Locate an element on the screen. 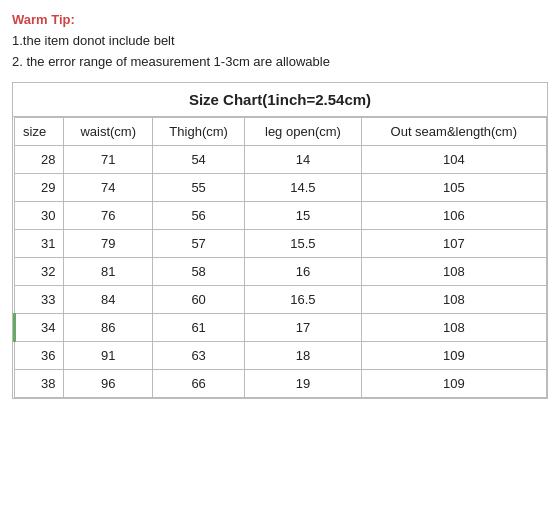 This screenshot has height=514, width=560. cell-r3-c4: 107 is located at coordinates (454, 244).